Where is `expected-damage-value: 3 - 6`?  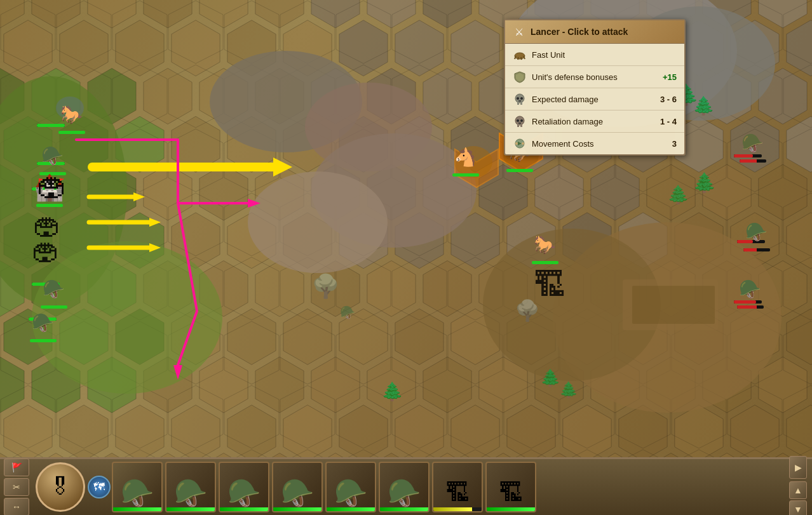
expected-damage-value: 3 - 6 is located at coordinates (668, 99).